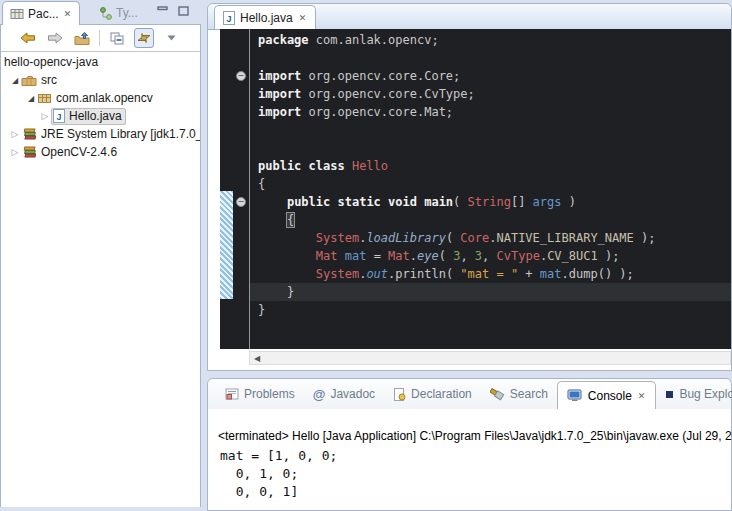 The height and width of the screenshot is (511, 732). Describe the element at coordinates (529, 394) in the screenshot. I see `tab-label: Search` at that location.